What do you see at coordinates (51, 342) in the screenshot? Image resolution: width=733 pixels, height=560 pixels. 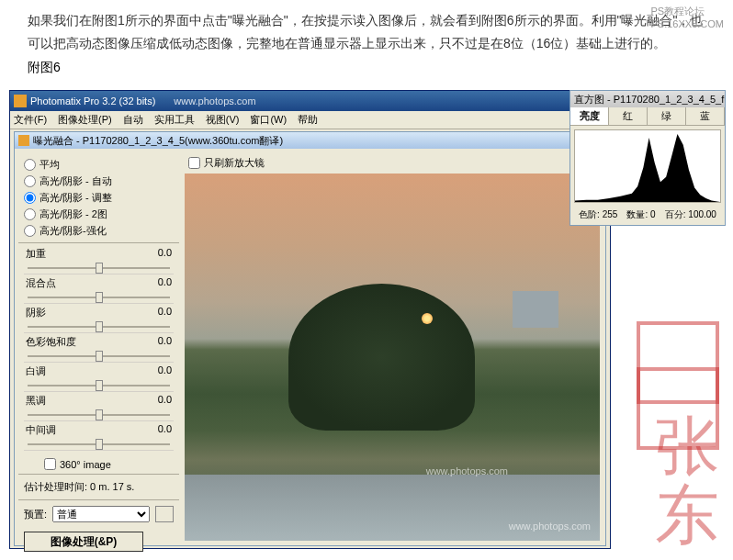 I see `slider-label: 色彩饱和度` at bounding box center [51, 342].